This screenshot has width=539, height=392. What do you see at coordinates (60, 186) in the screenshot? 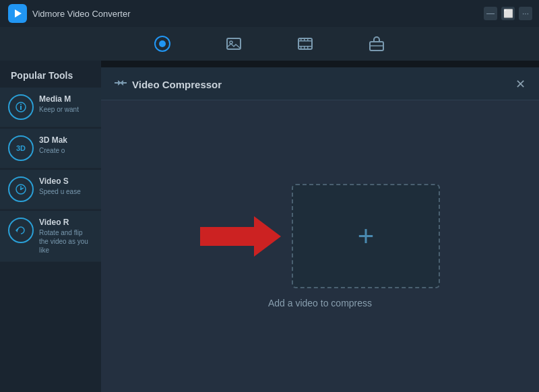
I see `video-speed-info: Video S Speed u ease` at bounding box center [60, 186].